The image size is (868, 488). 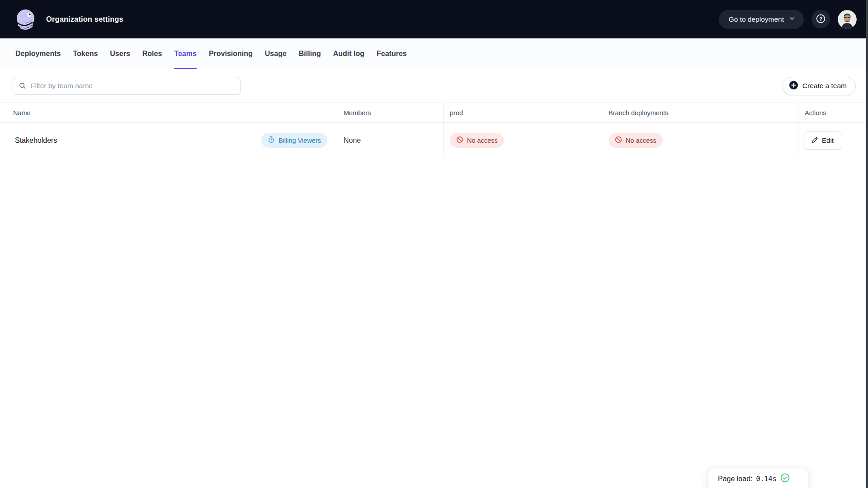 I want to click on no-access-badge-branch: No access, so click(x=636, y=140).